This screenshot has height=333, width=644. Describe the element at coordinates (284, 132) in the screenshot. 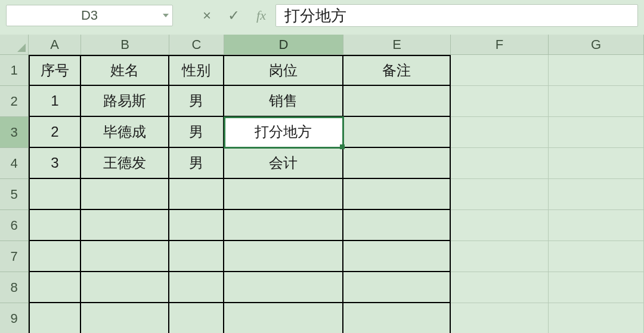

I see `cell-D3: 打分地方` at that location.